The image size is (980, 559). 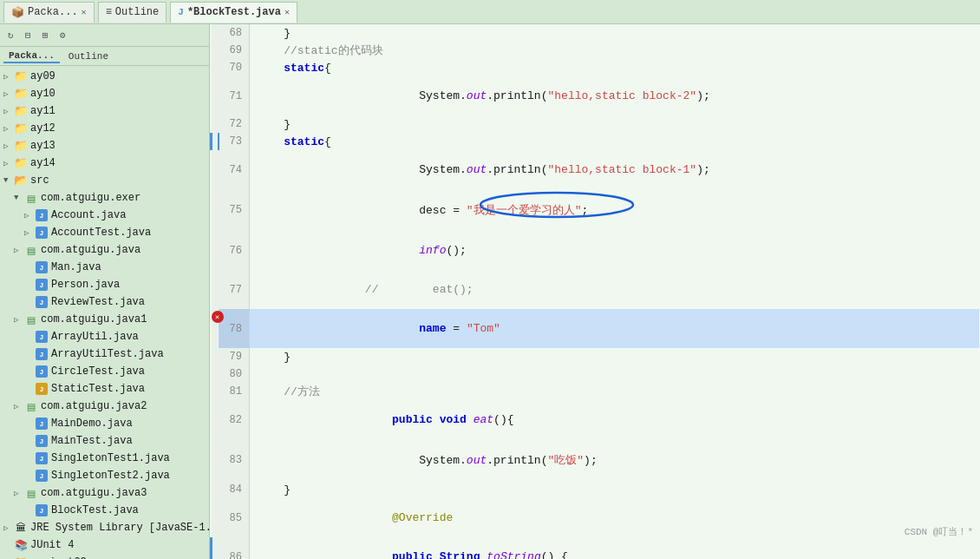 What do you see at coordinates (595, 250) in the screenshot?
I see `table-row: 76 info();` at bounding box center [595, 250].